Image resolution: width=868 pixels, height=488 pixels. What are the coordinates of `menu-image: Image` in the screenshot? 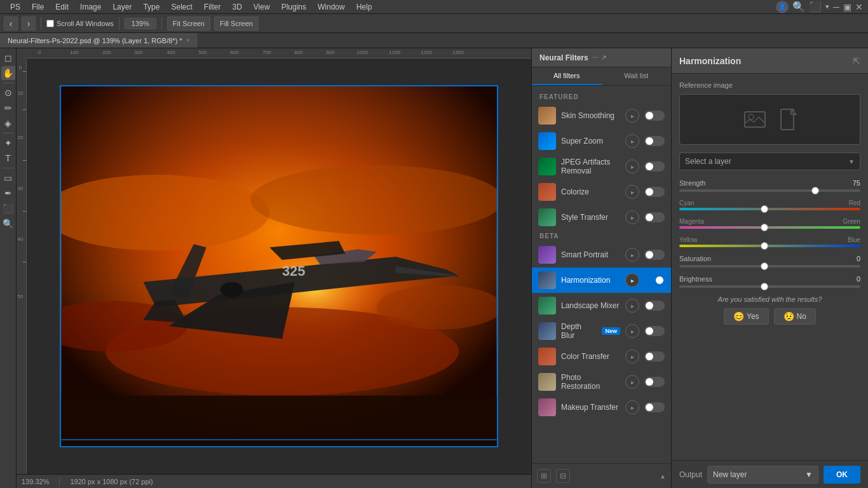 It's located at (90, 7).